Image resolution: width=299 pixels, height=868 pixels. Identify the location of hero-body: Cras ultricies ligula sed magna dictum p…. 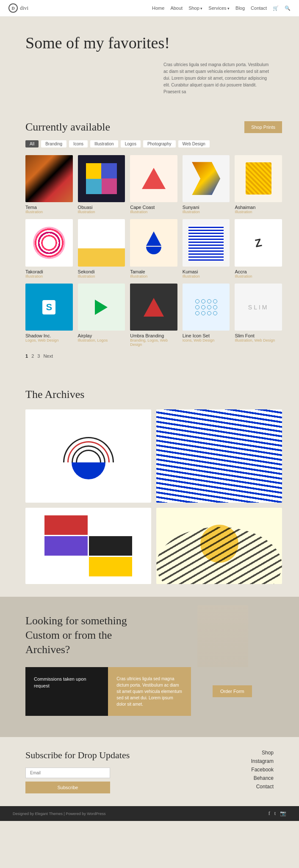
(219, 78).